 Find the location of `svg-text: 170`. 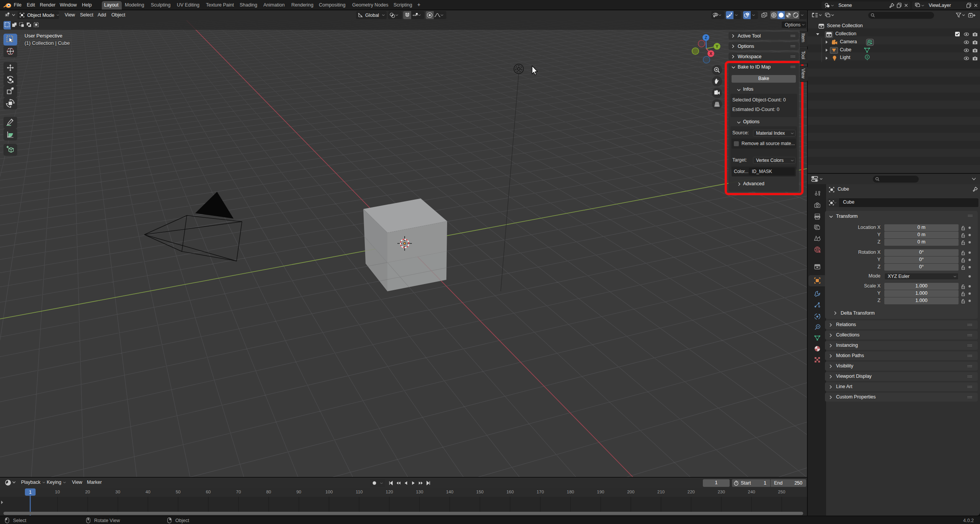

svg-text: 170 is located at coordinates (541, 492).